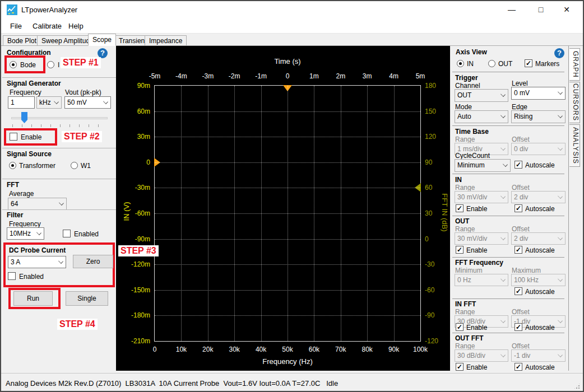 Image resolution: width=584 pixels, height=392 pixels. Describe the element at coordinates (143, 137) in the screenshot. I see `in-tick-label: 30m` at that location.